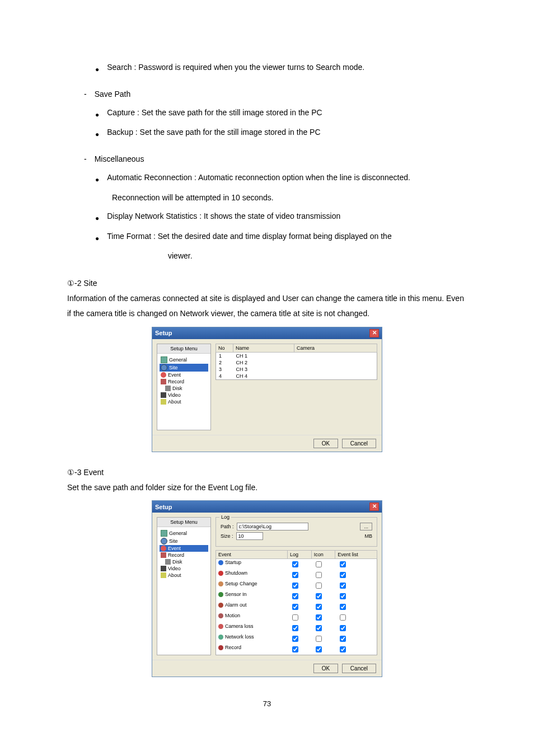 This screenshot has height=756, width=534. Describe the element at coordinates (297, 356) in the screenshot. I see `table-row: 1CH 1` at that location.